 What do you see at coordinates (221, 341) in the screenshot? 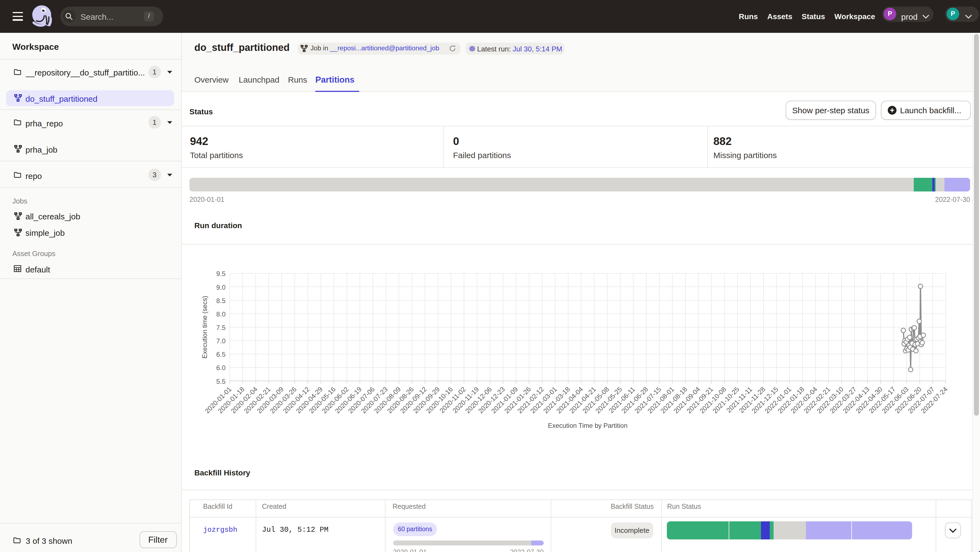
I see `svg-text: 7.0` at bounding box center [221, 341].